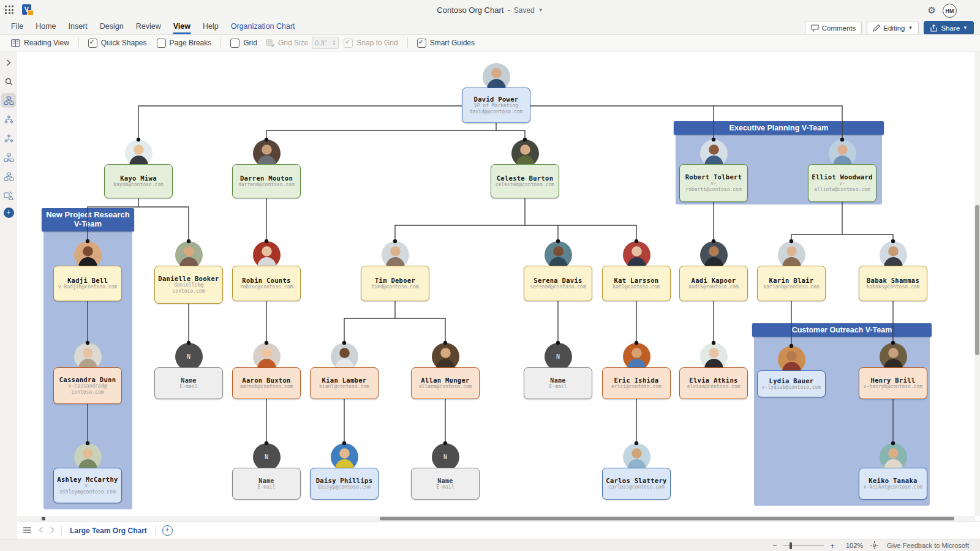 The height and width of the screenshot is (551, 980). What do you see at coordinates (244, 43) in the screenshot?
I see `grid-checkbox: Grid` at bounding box center [244, 43].